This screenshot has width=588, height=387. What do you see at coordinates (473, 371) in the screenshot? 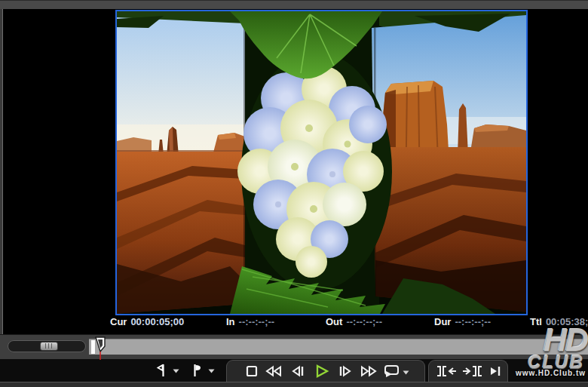
I see `goto-out-point-button` at bounding box center [473, 371].